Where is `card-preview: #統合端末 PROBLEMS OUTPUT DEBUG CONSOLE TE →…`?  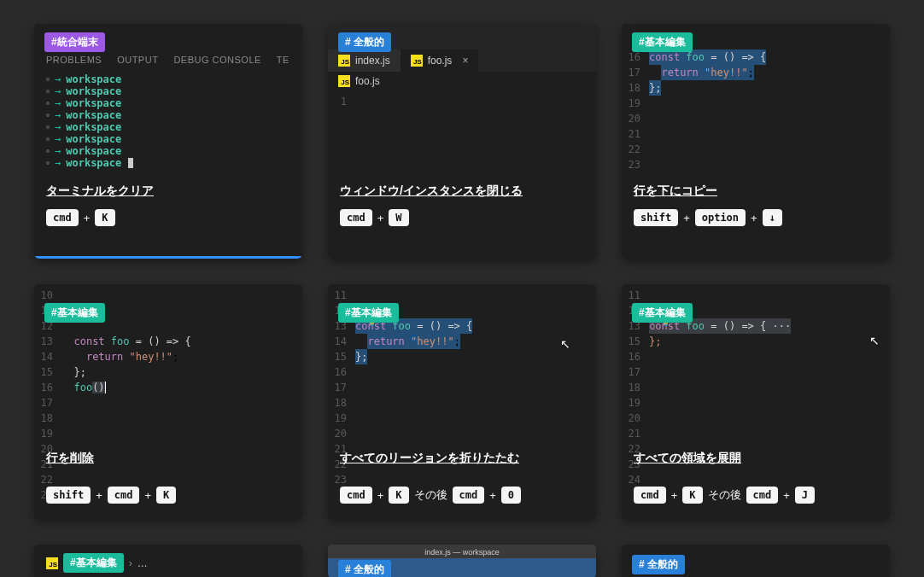
card-preview: #統合端末 PROBLEMS OUTPUT DEBUG CONSOLE TE →… is located at coordinates (168, 99).